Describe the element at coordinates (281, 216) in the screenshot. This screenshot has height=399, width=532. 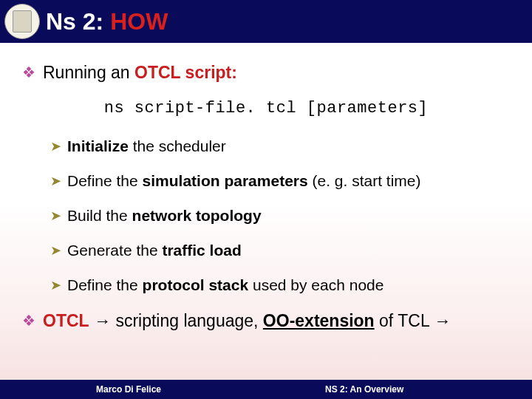
I see `sub-bullet-network-topology: ➤ Build the network topology` at that location.